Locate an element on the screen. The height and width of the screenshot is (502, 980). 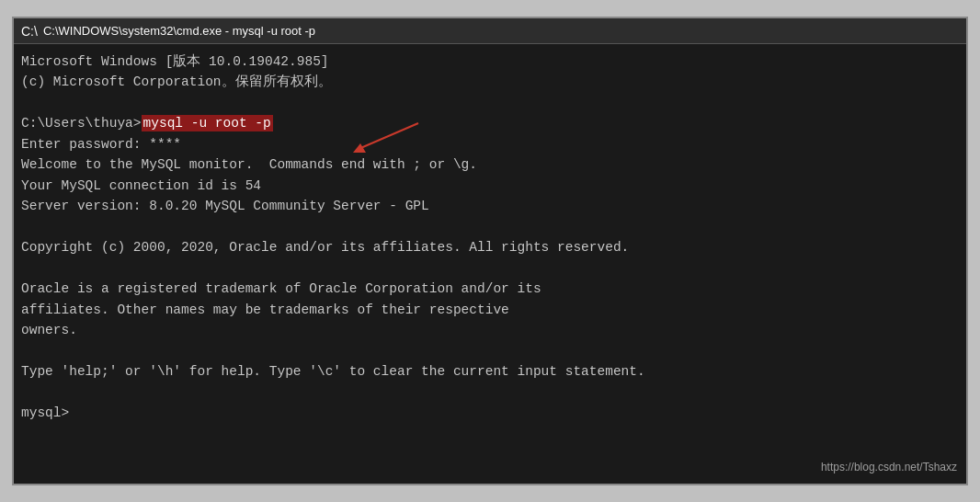
terminal-line: Your MySQL connection id is 54 is located at coordinates (488, 186).